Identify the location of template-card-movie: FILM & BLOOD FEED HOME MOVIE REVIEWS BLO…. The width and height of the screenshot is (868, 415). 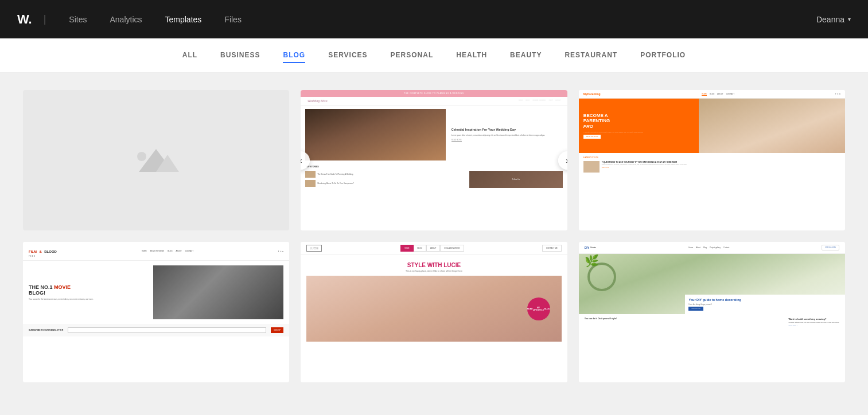
(156, 312).